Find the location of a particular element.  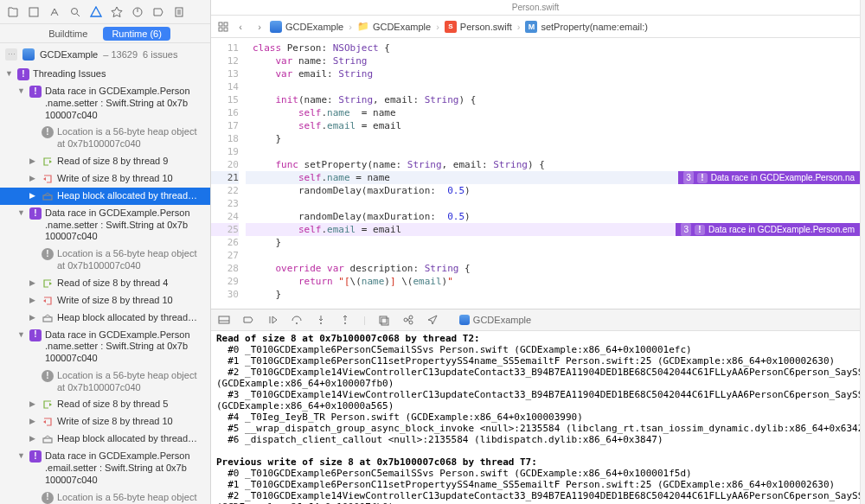

code-line: var name: String is located at coordinates (553, 61).